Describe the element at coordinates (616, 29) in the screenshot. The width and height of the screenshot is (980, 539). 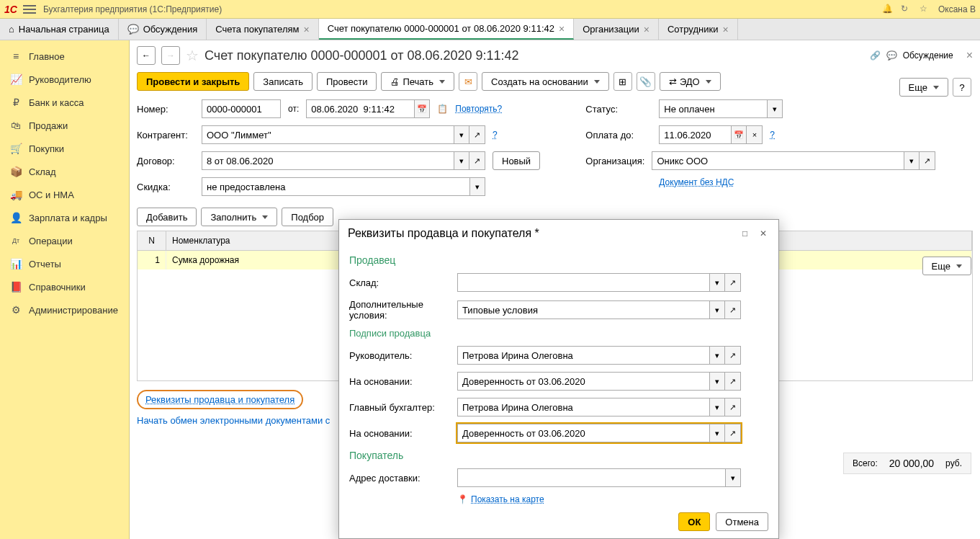
I see `tab-orgs: Организации×` at that location.